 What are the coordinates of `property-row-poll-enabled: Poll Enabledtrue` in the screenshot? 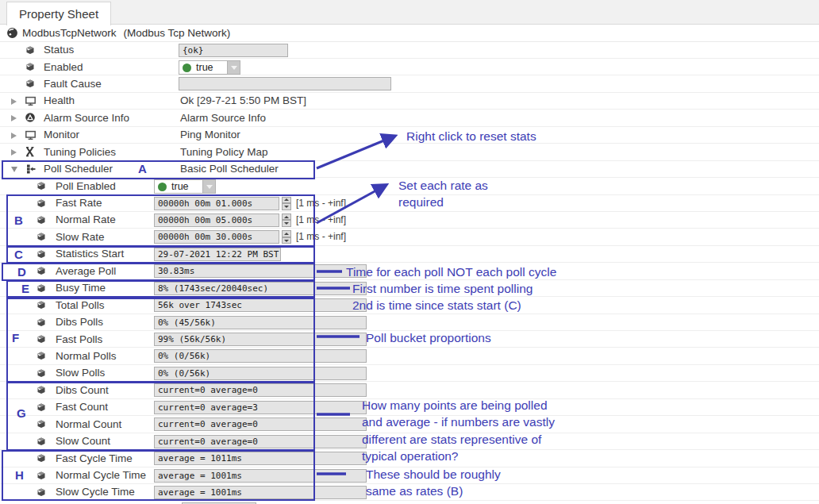 It's located at (410, 186).